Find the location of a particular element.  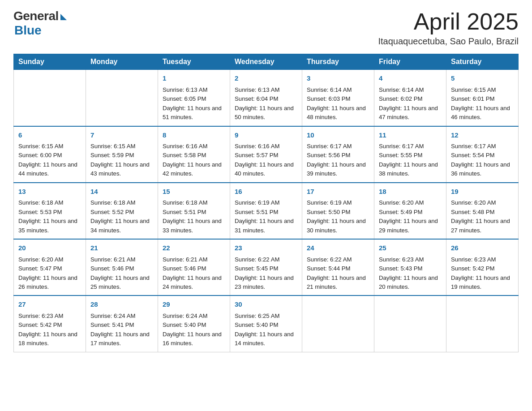

calendar-header-saturday: Saturday is located at coordinates (483, 62).